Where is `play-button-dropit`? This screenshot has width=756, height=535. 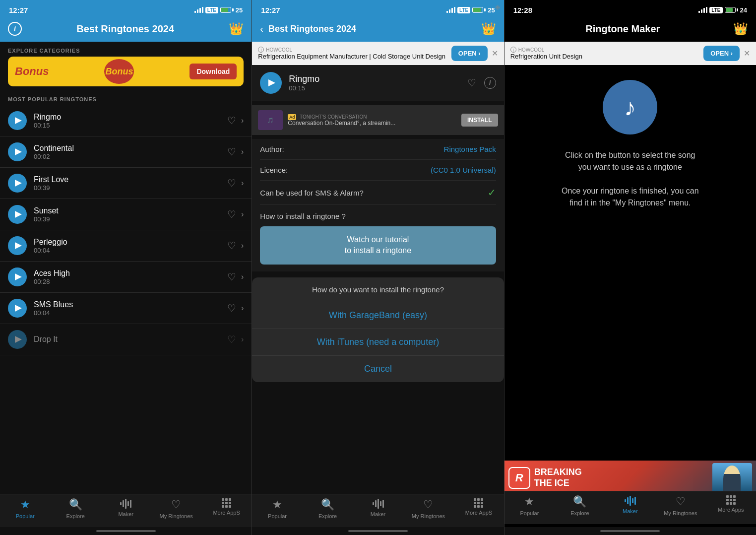
play-button-dropit is located at coordinates (17, 339).